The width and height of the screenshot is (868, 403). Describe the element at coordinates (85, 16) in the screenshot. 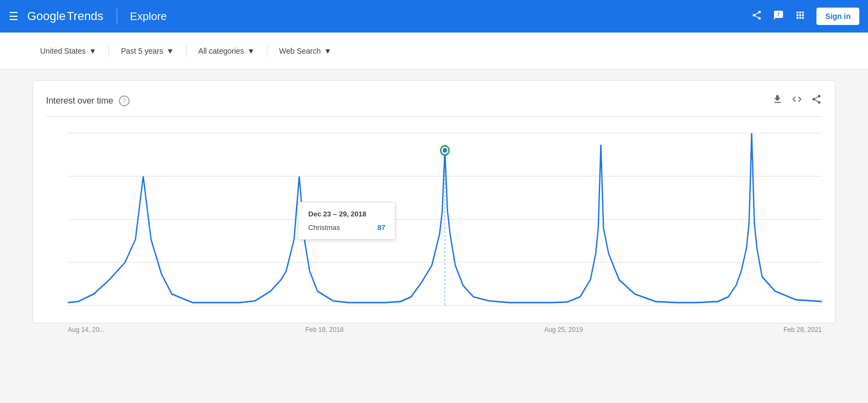

I see `logo-trends: Trends` at that location.